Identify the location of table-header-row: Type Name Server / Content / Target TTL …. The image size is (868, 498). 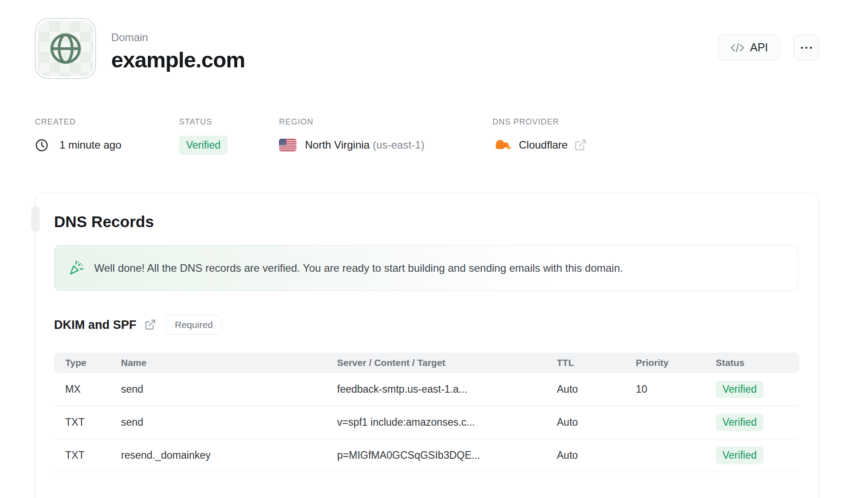
(427, 363).